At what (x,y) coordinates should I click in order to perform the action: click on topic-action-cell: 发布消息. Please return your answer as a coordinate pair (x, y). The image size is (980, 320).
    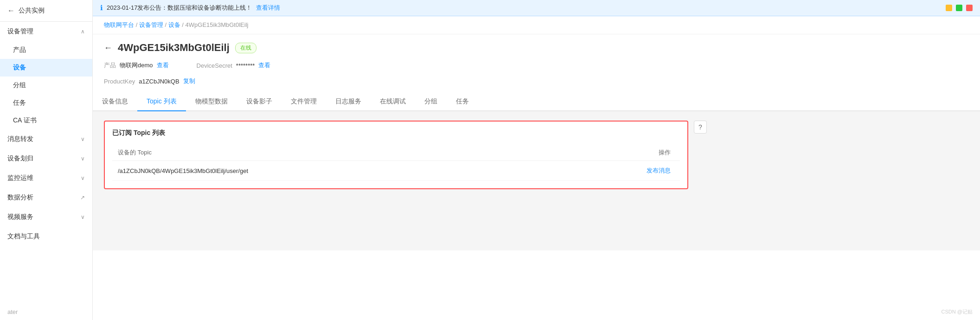
    Looking at the image, I should click on (619, 171).